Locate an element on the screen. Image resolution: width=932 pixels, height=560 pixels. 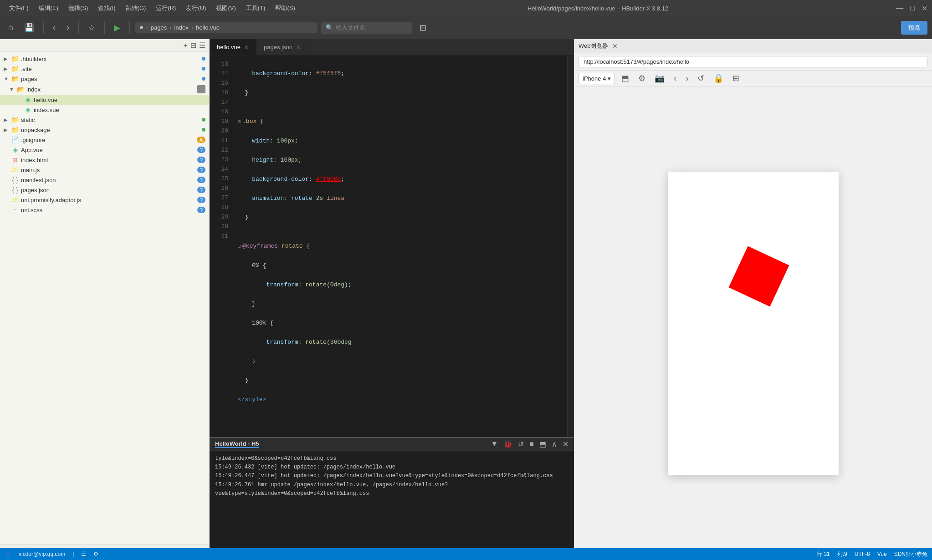
save-button: 💾 is located at coordinates (29, 28).